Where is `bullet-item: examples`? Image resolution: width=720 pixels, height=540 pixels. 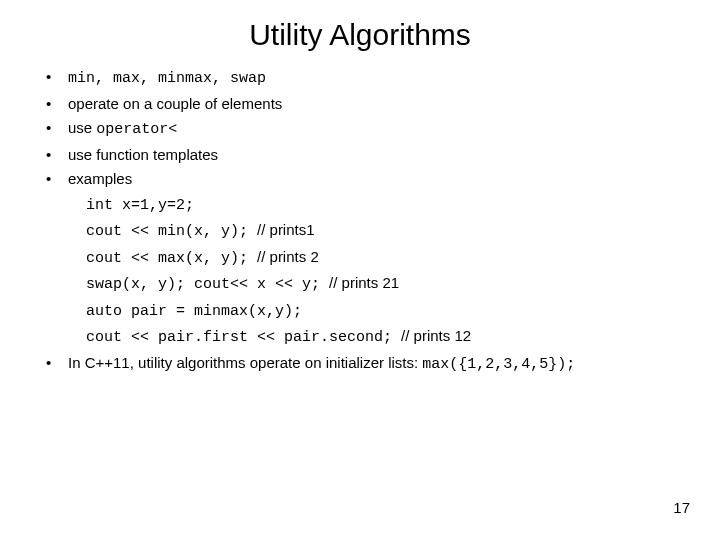 bullet-item: examples is located at coordinates (360, 180).